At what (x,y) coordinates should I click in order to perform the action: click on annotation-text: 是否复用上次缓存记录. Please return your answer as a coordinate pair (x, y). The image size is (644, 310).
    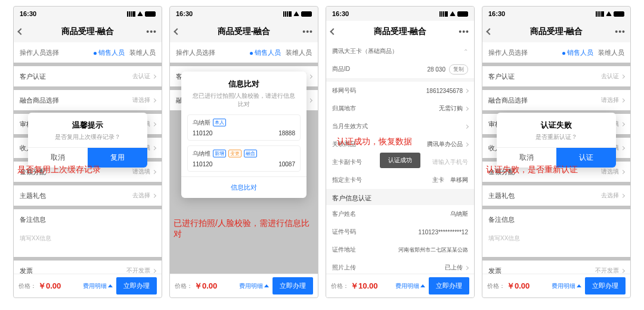
    Looking at the image, I should click on (59, 170).